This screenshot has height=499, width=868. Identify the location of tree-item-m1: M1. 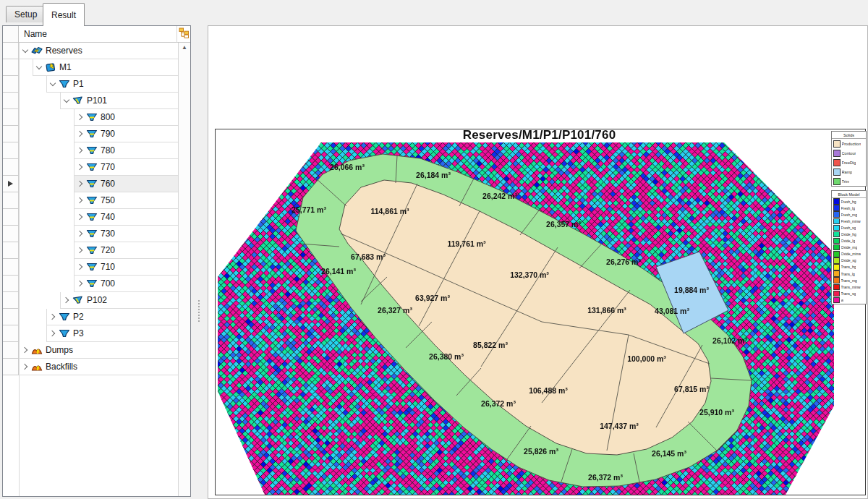
(106, 68).